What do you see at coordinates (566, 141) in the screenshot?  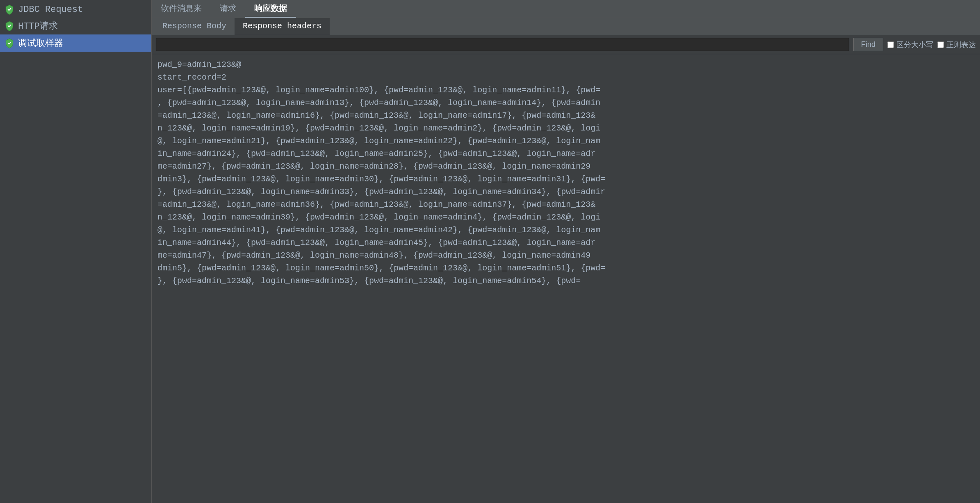 I see `content-line-6: @, login_name=admin21}, {pwd=admin_123&@…` at bounding box center [566, 141].